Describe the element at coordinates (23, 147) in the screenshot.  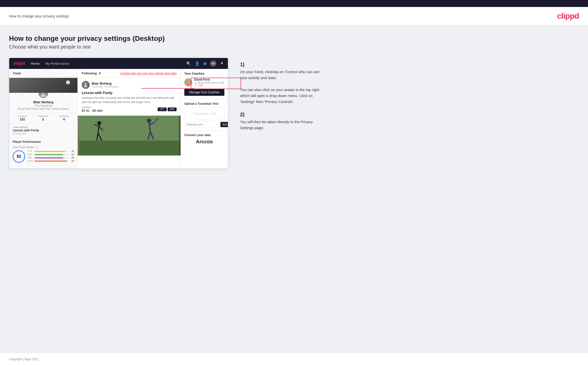
I see `tpq-label-text: Total Player Quality` at that location.